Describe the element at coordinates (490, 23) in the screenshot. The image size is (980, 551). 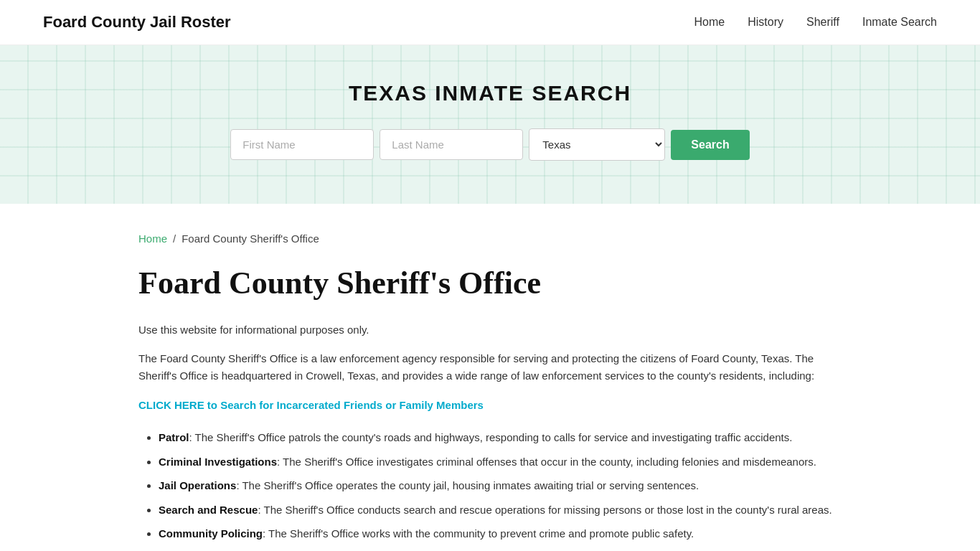
I see `site-header: Foard County Jail Roster Home History Sh…` at that location.